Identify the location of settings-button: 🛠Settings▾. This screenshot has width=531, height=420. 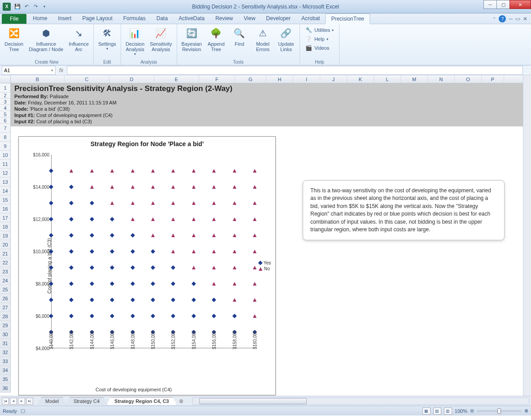
(107, 39).